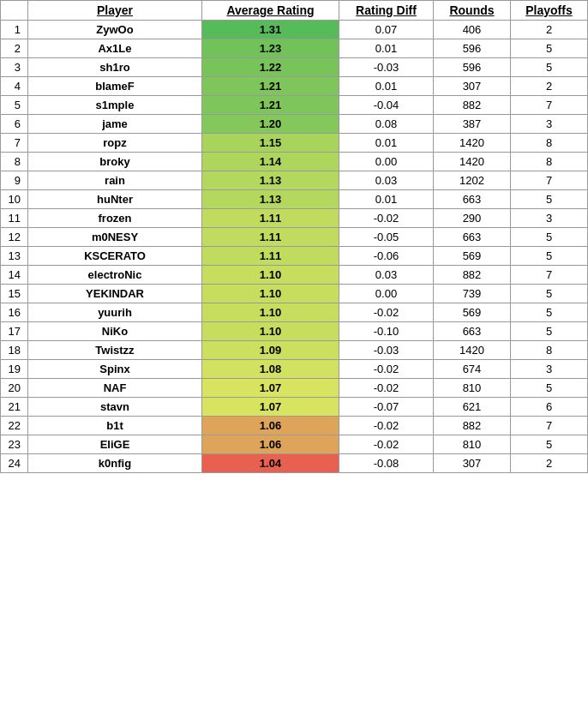 The image size is (588, 708). I want to click on table-row: 3sh1ro1.22-0.035965, so click(295, 68).